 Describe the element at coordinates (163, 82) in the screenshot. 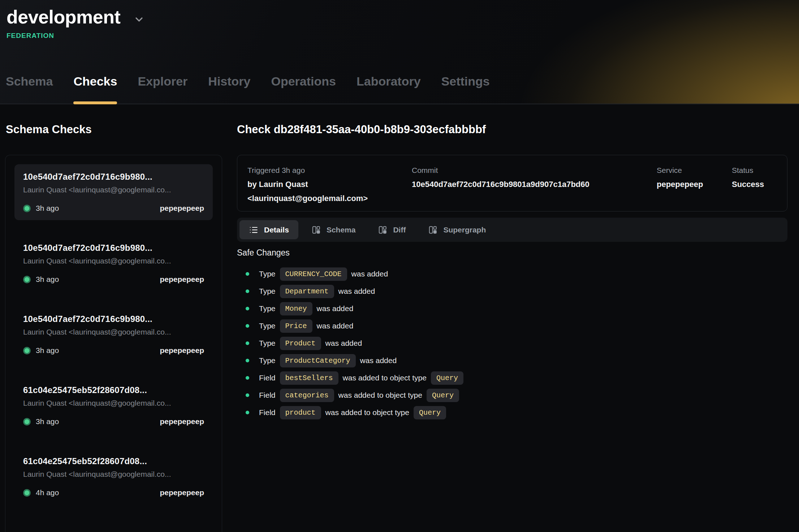

I see `nav-tab: Explorer` at that location.